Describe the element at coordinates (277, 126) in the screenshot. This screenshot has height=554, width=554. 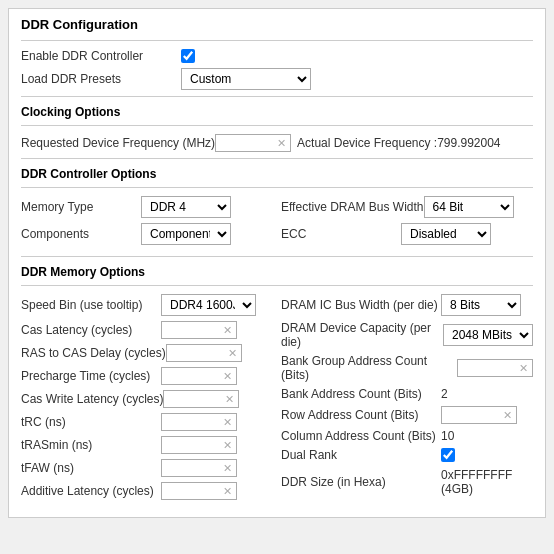
I see `divider-clocking2` at that location.